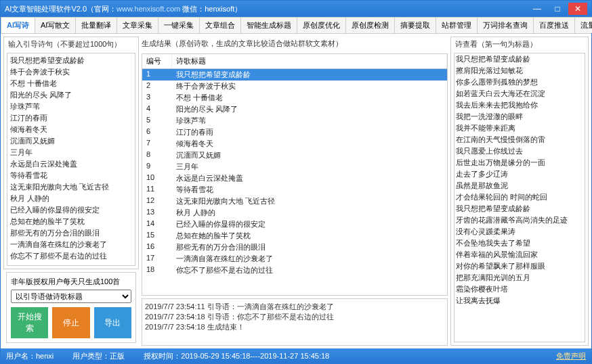 This screenshot has height=364, width=592. I want to click on table-row: 15总知在她的脸半了笑枕, so click(295, 235).